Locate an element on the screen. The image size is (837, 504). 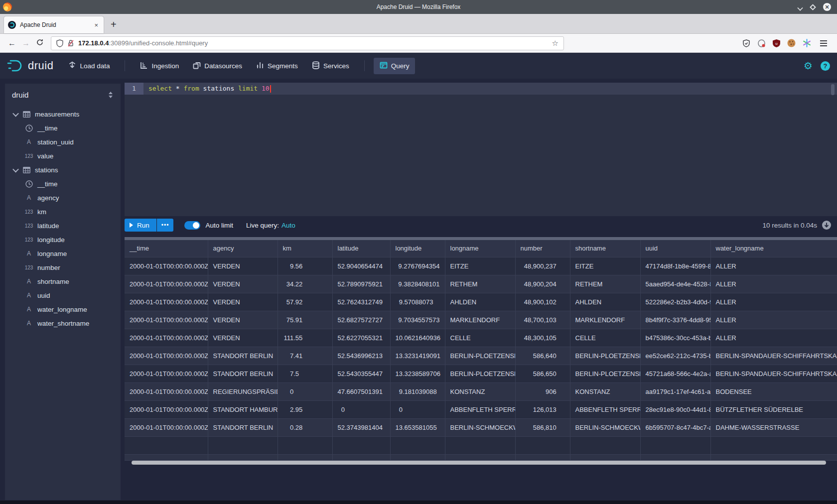
column-header-latitude: latitude is located at coordinates (361, 249).